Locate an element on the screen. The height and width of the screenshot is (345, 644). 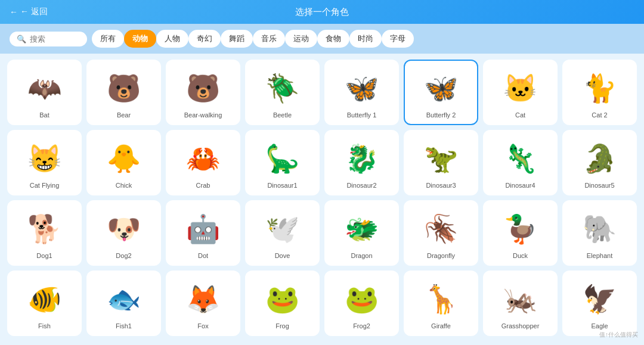
sprite-label-cat-flying: Cat Flying is located at coordinates (45, 185).